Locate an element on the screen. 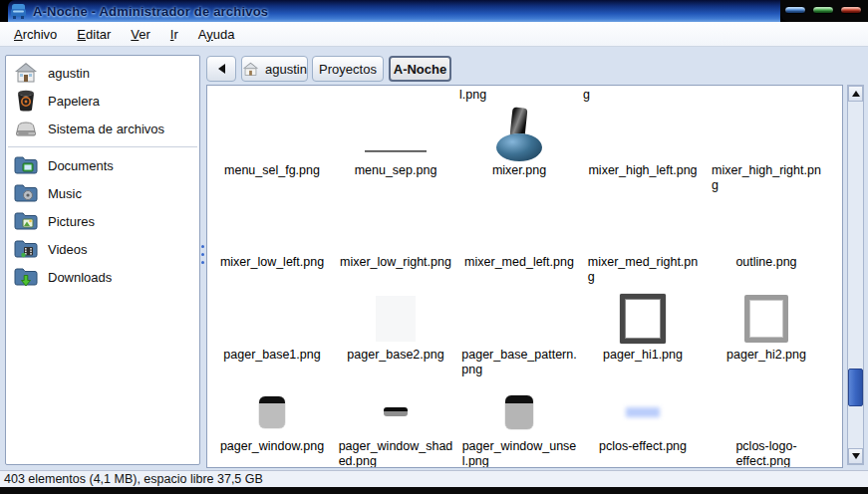  folder-downloads-icon is located at coordinates (26, 277).